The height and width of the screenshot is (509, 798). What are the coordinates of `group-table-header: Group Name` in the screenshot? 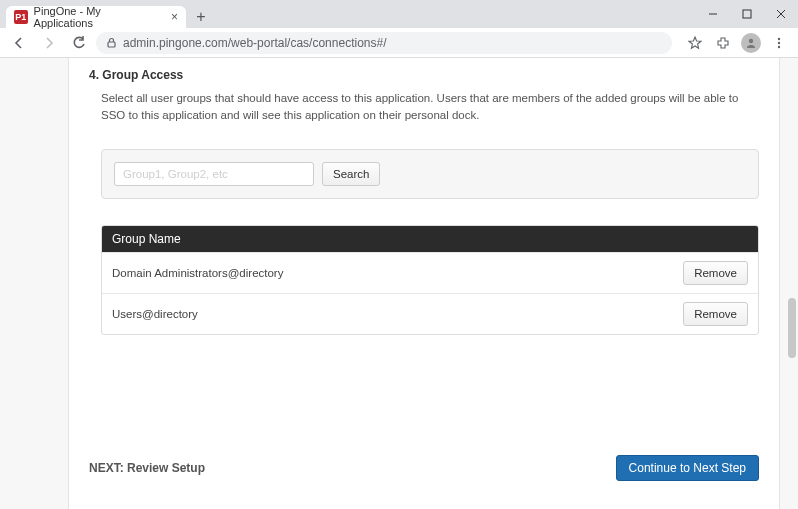 It's located at (430, 239).